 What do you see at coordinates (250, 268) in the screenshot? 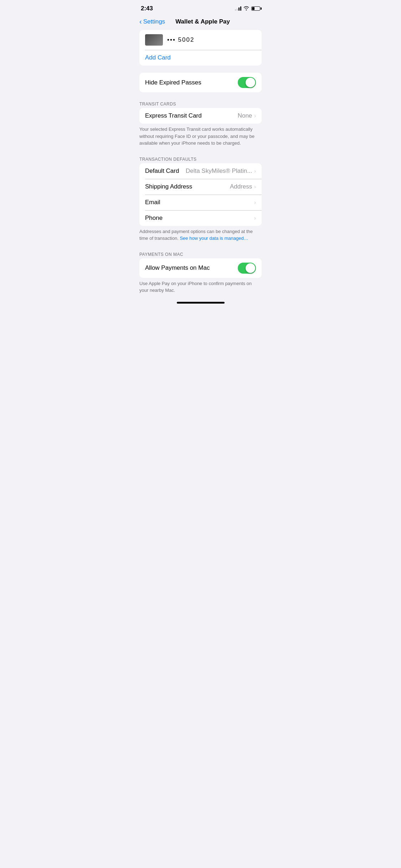
I see `allow-payments-mac-toggle-thumb` at bounding box center [250, 268].